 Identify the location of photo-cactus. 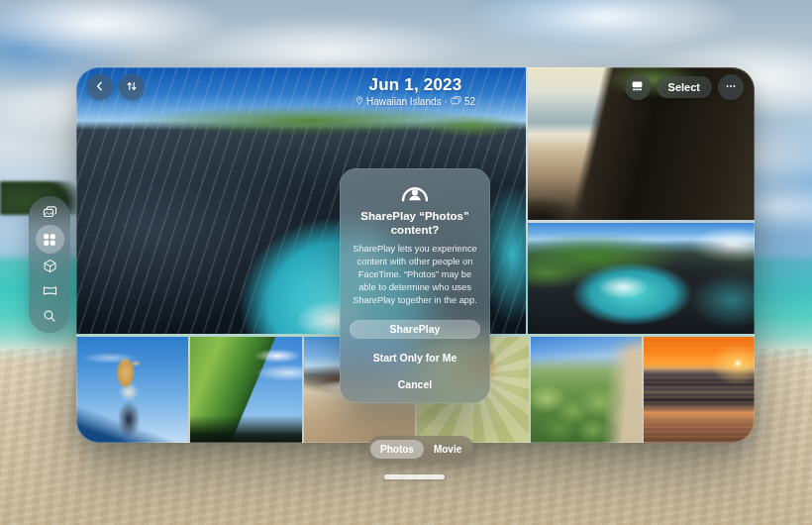
(586, 390).